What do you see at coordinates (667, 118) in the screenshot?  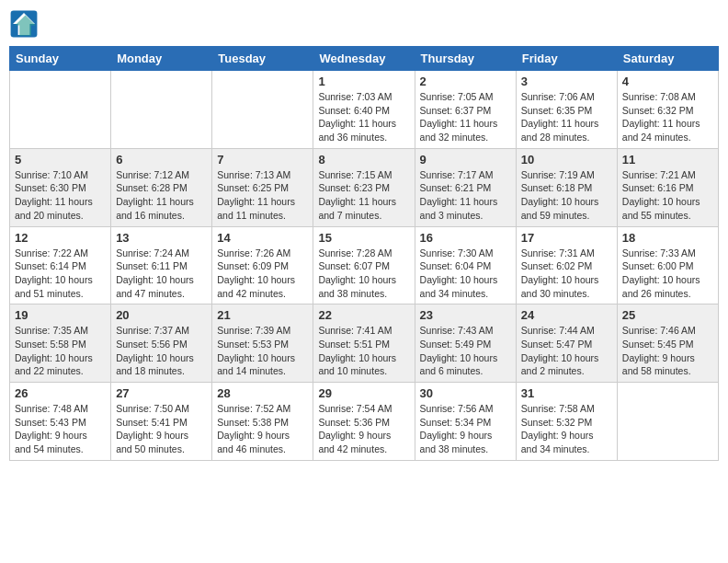 I see `day-info: Sunrise: 7:08 AM Sunset: 6:32 PM Dayligh…` at bounding box center [667, 118].